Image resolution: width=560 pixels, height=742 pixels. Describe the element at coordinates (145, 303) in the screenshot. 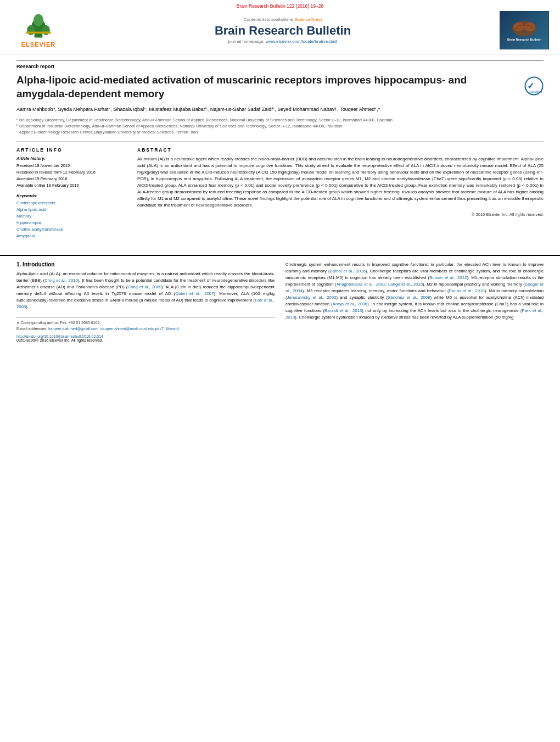

I see `ref-farr-2003: Farr et al., 2003` at that location.